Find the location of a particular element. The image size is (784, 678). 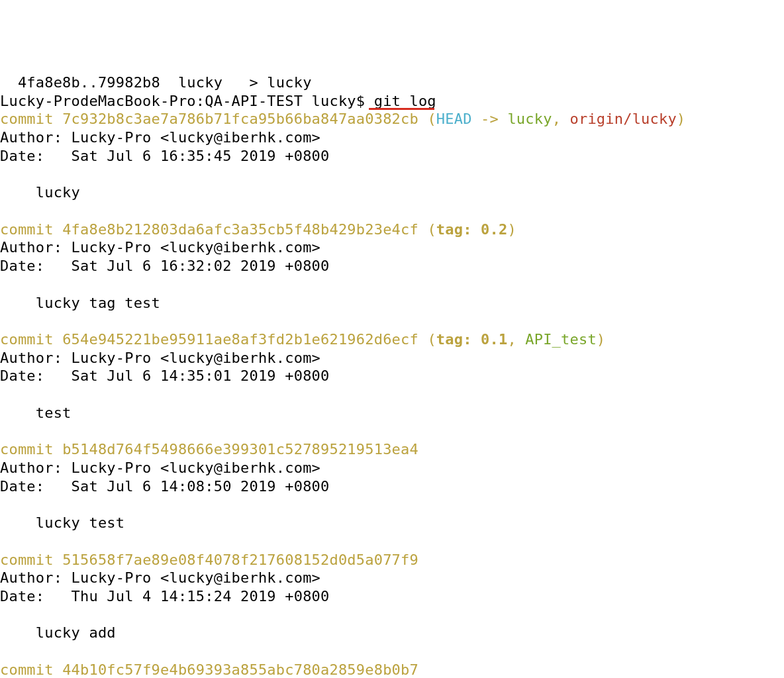

date-value: Sat Jul 6 16:35:45 2019 +0800 is located at coordinates (201, 156).